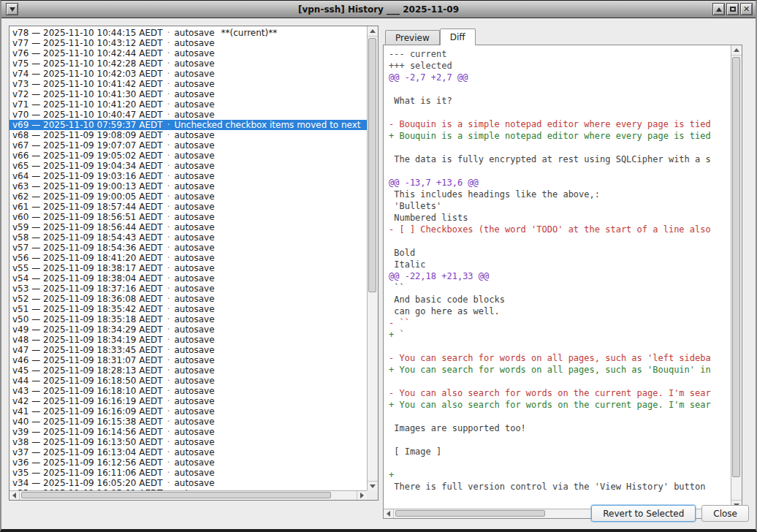 The image size is (757, 532). Describe the element at coordinates (719, 9) in the screenshot. I see `shade-button` at that location.